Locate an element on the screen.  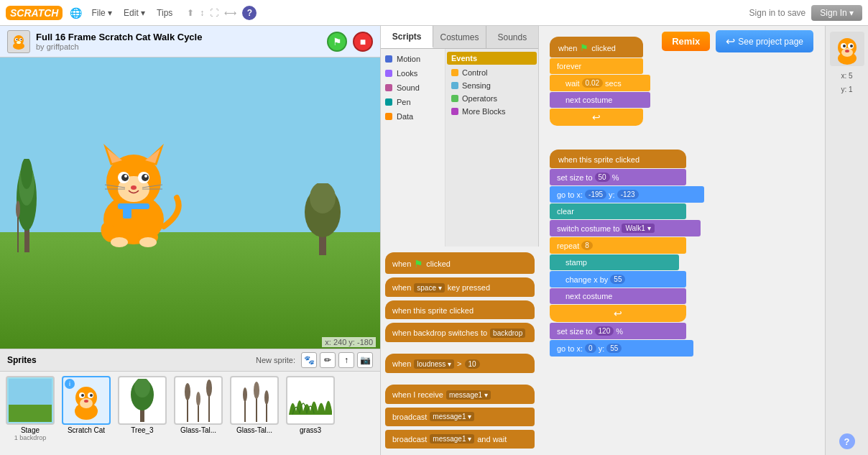
sprite-item-scratch-cat: i Scratch Cat is located at coordinates (86, 405).